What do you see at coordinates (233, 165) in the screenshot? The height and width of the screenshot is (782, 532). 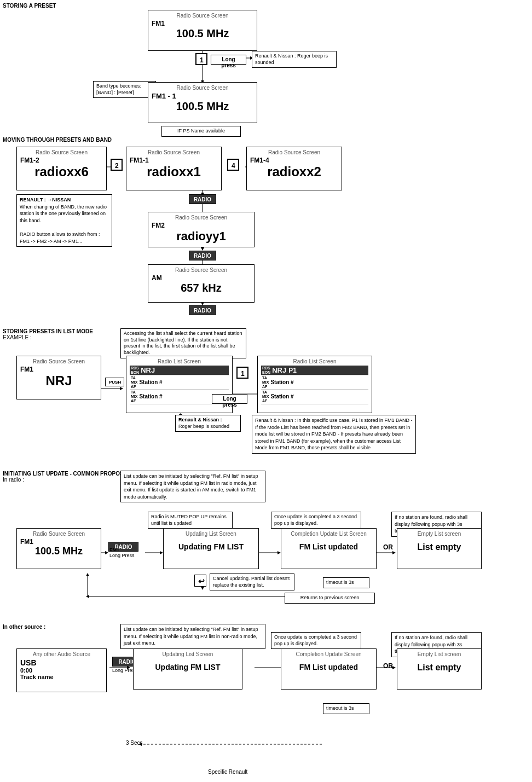 I see `num-button-4: 4` at bounding box center [233, 165].